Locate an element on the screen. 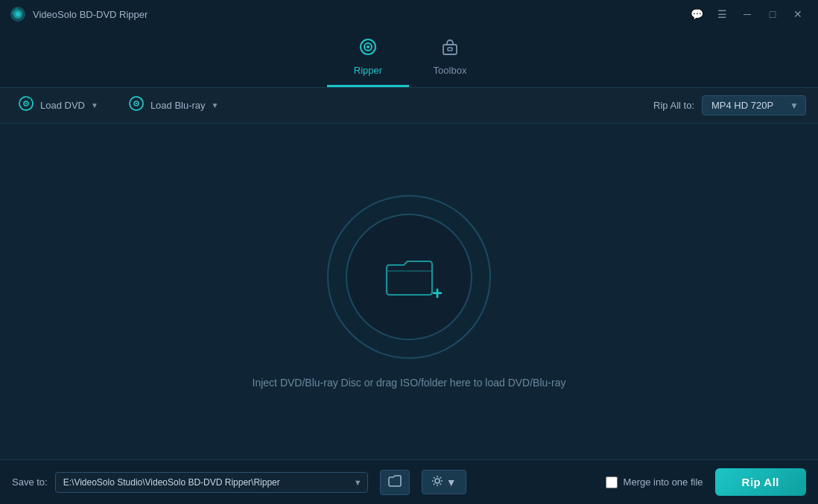  bottombar: Save to: ▼ ▼ Merge into one f is located at coordinates (409, 482).